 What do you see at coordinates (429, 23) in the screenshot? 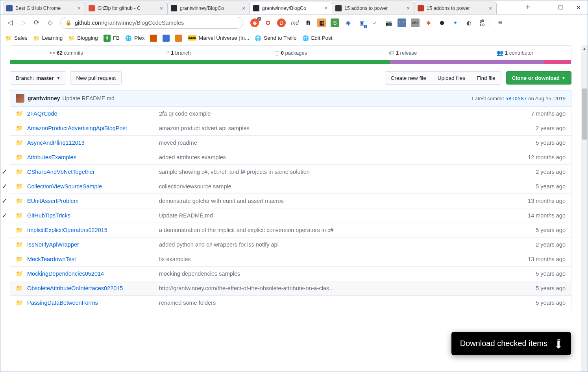
I see `ext-icon-14: ✱` at bounding box center [429, 23].